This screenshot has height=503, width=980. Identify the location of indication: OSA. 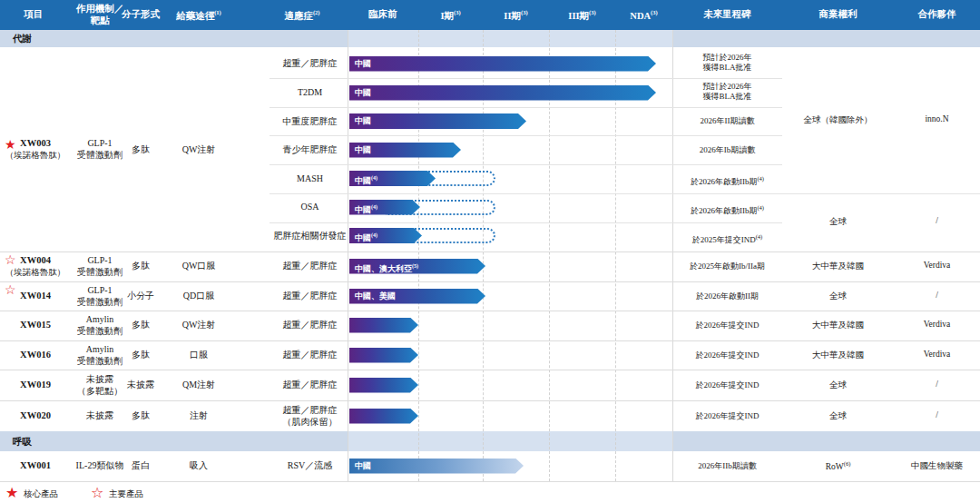
(310, 207).